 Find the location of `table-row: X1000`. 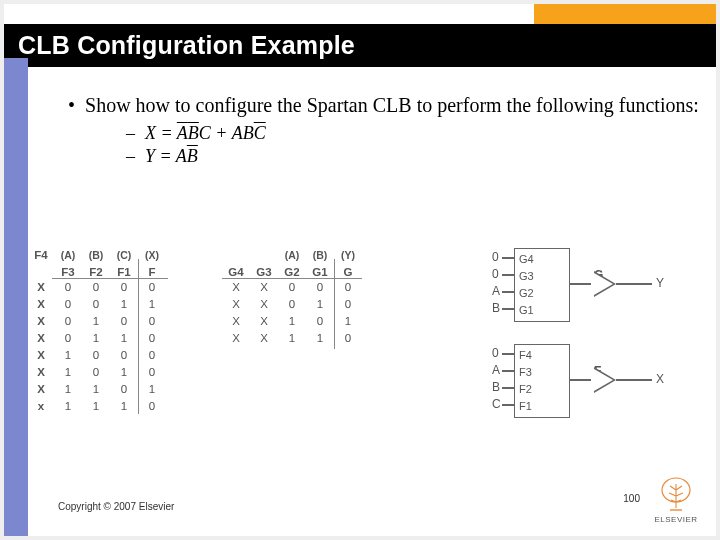

table-row: X1000 is located at coordinates (97, 354).